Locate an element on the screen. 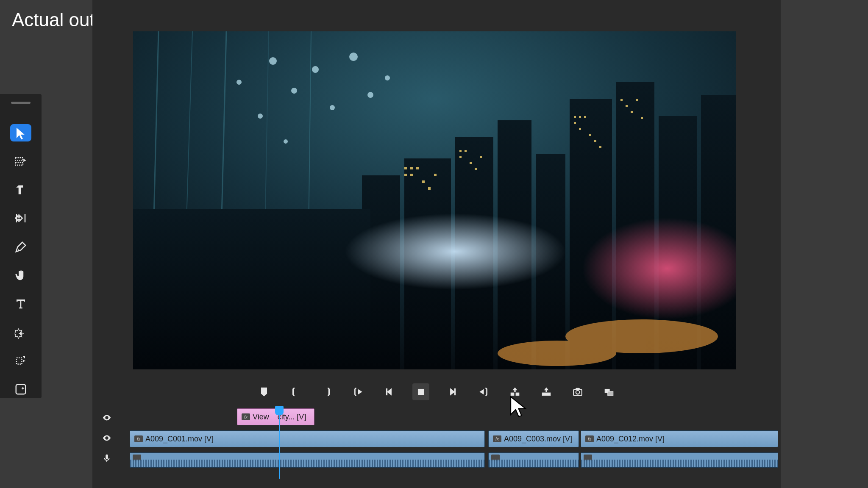  hand-tool is located at coordinates (21, 275).